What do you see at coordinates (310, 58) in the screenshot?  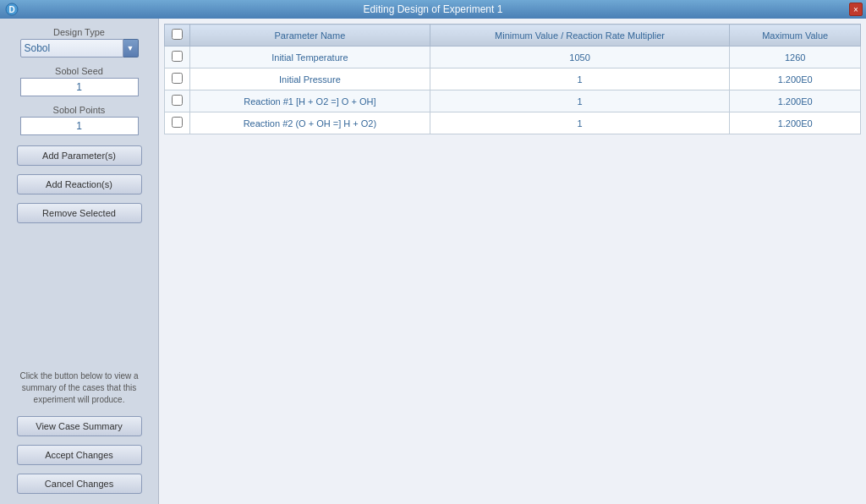 I see `cell-parameter-name: Initial Temperature` at bounding box center [310, 58].